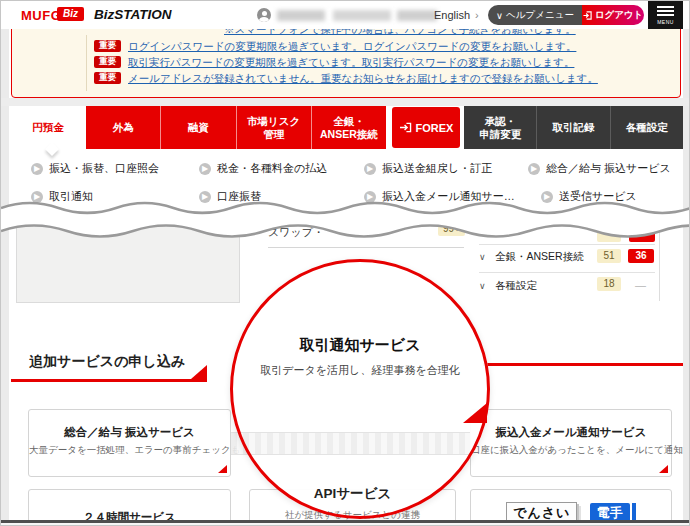  Describe the element at coordinates (609, 284) in the screenshot. I see `count-badge: 18` at that location.